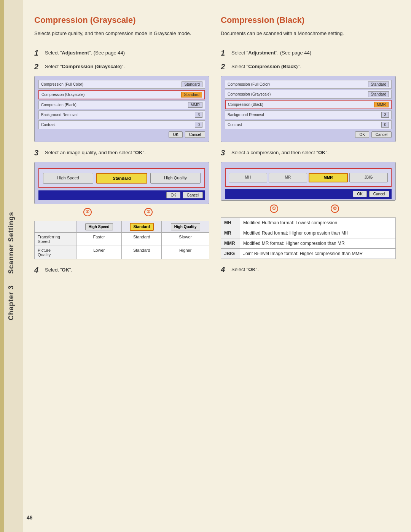 Image resolution: width=411 pixels, height=532 pixels. What do you see at coordinates (308, 85) in the screenshot?
I see `right-ui-row-fullcolor: Compression (Full Color) Standard` at bounding box center [308, 85].